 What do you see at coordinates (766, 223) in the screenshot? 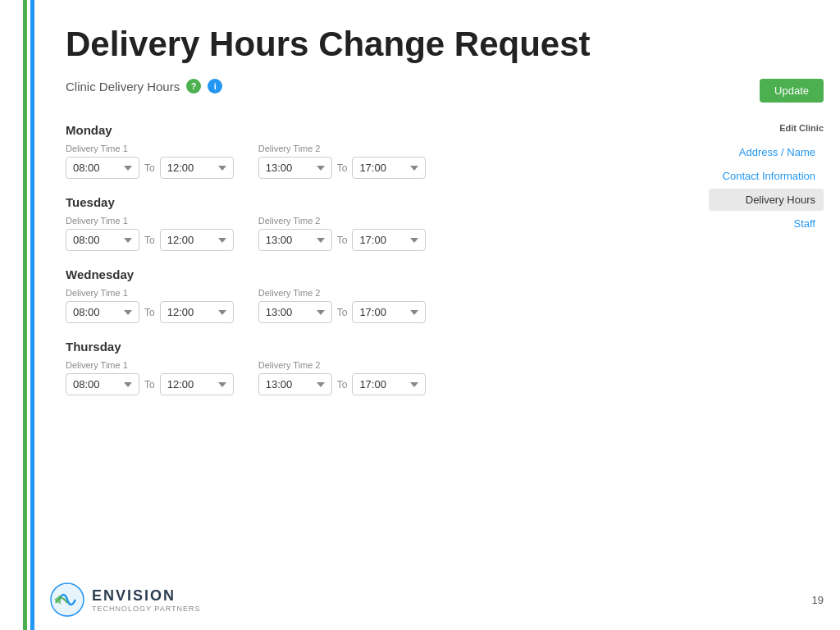
I see `sidebar-link-staff: Staff` at bounding box center [766, 223].